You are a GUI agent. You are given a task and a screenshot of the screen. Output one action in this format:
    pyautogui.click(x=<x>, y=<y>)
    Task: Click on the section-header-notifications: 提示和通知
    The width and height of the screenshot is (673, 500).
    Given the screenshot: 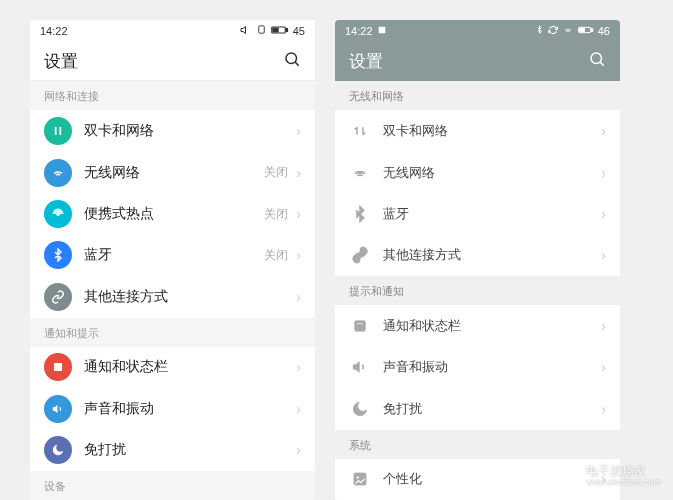 What is the action you would take?
    pyautogui.click(x=478, y=290)
    